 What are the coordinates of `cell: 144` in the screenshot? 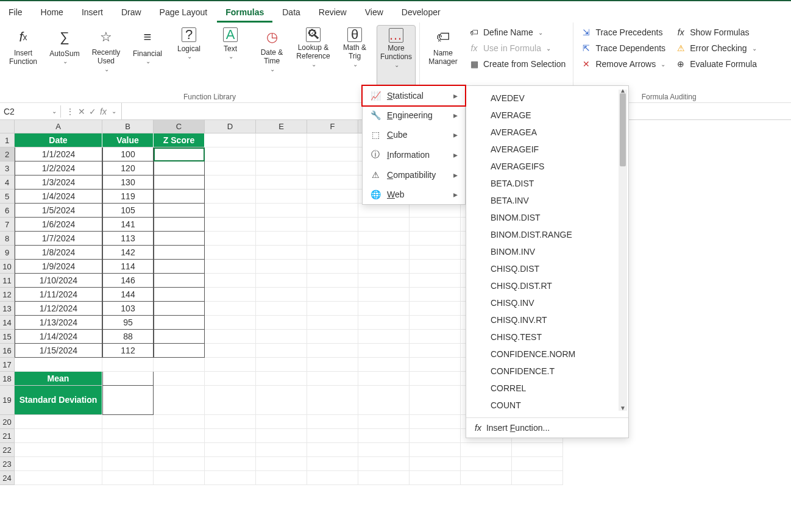 It's located at (128, 295).